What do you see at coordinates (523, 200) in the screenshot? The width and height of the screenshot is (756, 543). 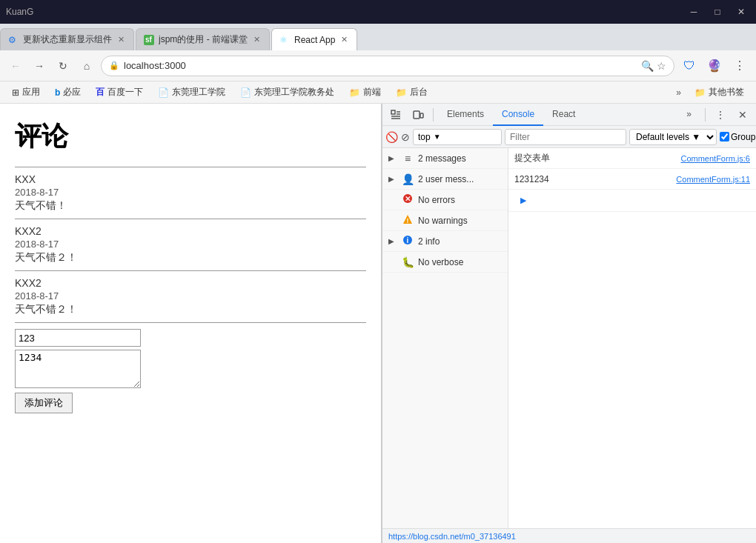 I see `arrow-icon: ▶` at bounding box center [523, 200].